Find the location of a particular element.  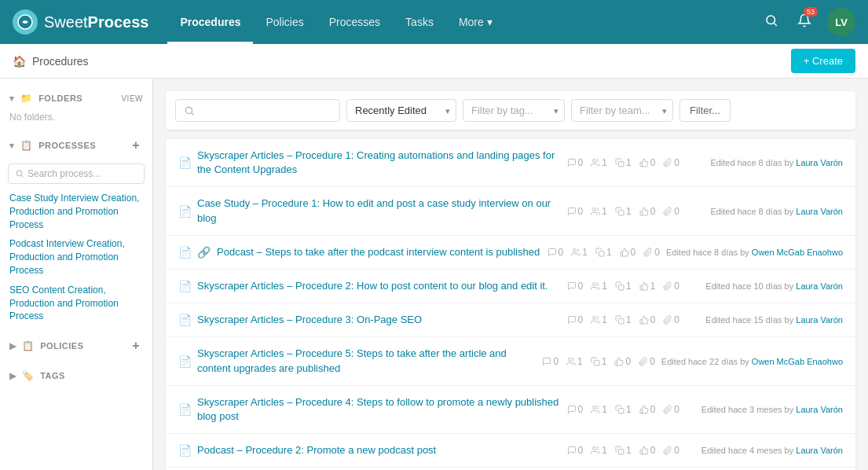

process-search-input is located at coordinates (82, 174).